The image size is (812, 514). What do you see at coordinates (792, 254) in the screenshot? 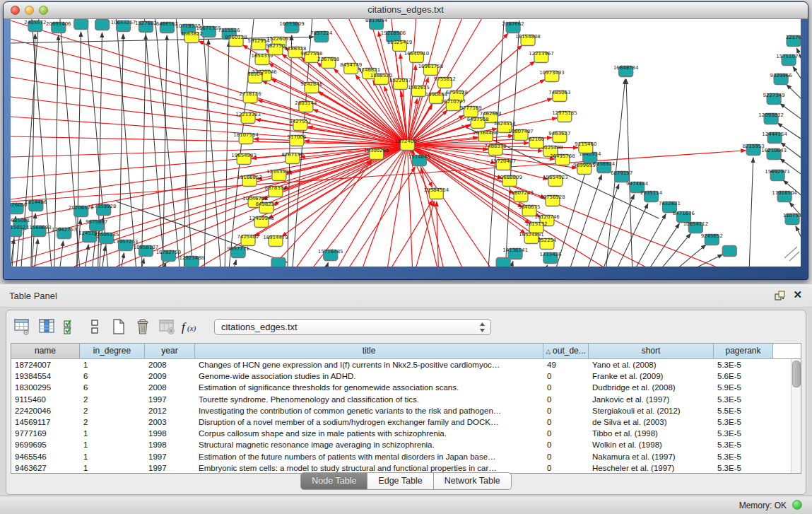
I see `resize-grip` at bounding box center [792, 254].